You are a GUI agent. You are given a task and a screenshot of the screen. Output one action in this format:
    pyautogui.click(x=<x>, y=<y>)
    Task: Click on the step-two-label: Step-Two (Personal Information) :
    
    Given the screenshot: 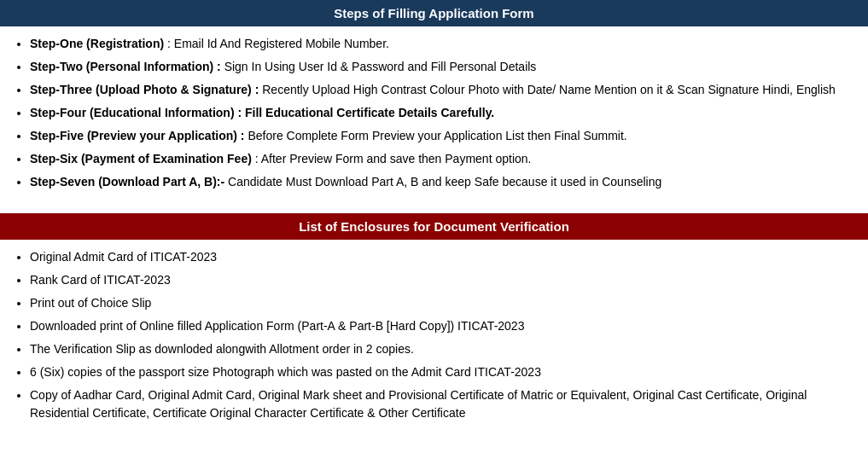 What is the action you would take?
    pyautogui.click(x=125, y=67)
    